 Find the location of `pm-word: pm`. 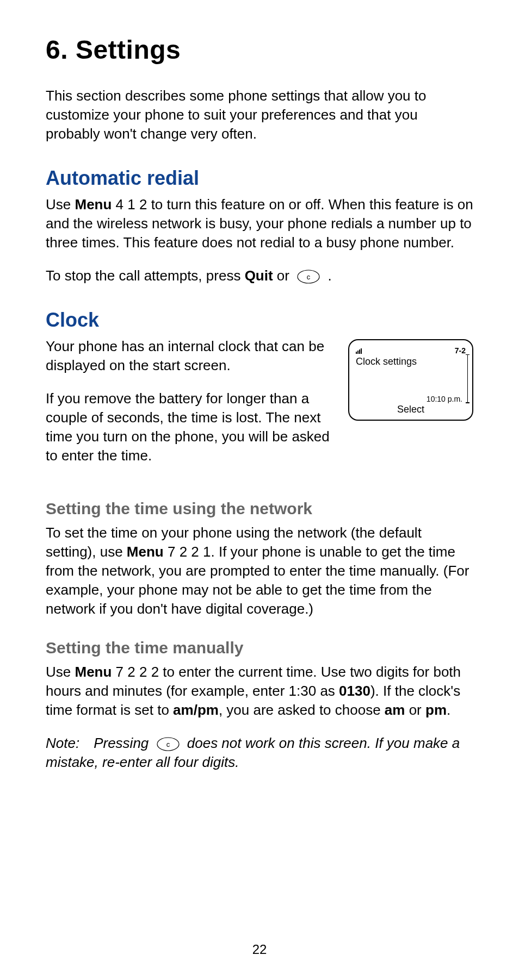

pm-word: pm is located at coordinates (436, 710).